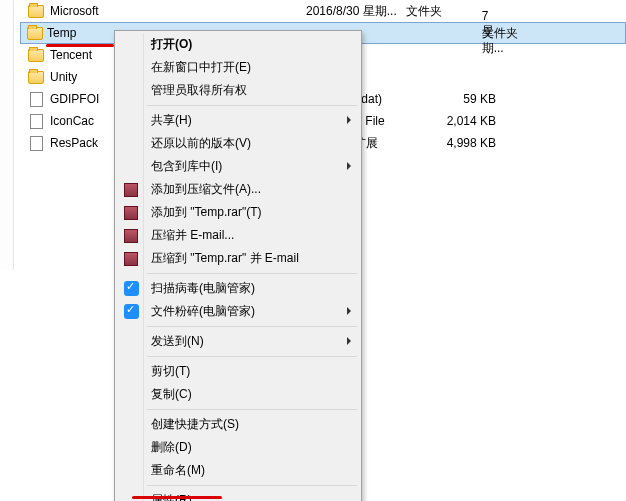  What do you see at coordinates (80, 46) in the screenshot?
I see `annotation-redline-top` at bounding box center [80, 46].